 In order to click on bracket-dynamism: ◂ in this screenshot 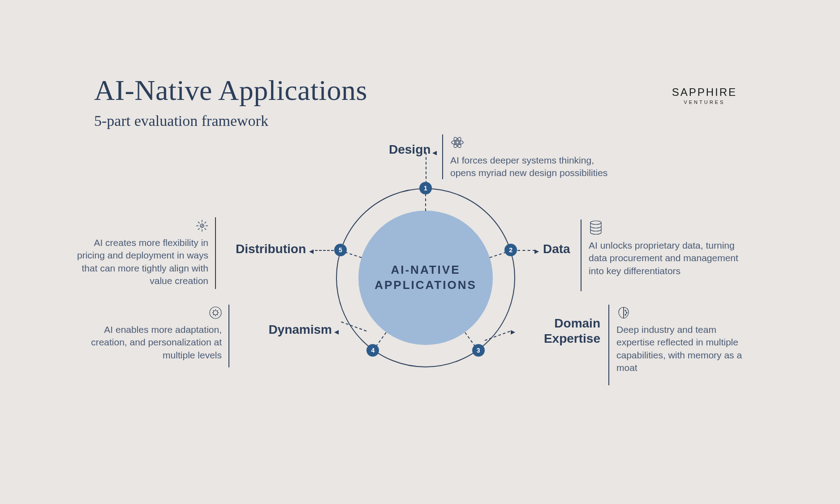, I will do `click(336, 332)`.